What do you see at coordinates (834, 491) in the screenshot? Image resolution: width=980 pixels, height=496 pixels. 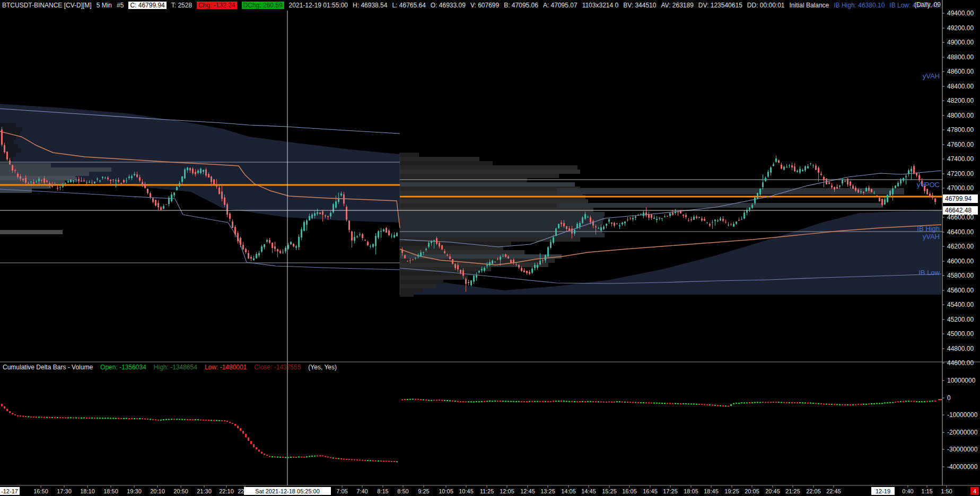 I see `time-tick-label: 22:45` at bounding box center [834, 491].